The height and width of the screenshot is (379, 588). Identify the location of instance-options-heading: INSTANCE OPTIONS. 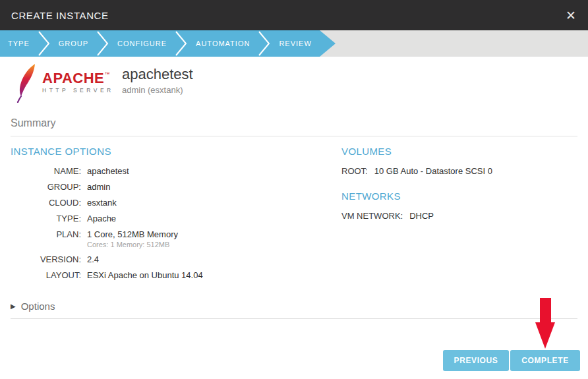
(176, 152).